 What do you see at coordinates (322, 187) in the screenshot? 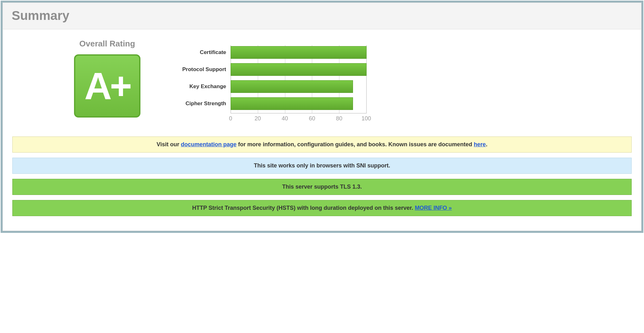
I see `notice-tls: This server supports TLS 1.3.` at bounding box center [322, 187].